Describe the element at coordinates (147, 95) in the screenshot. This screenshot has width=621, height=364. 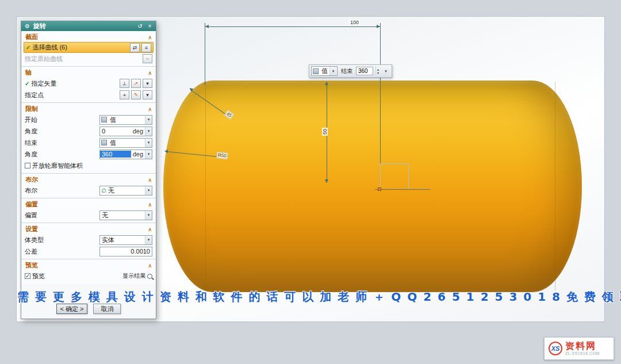
I see `point-options-caret-icon: ▾` at that location.